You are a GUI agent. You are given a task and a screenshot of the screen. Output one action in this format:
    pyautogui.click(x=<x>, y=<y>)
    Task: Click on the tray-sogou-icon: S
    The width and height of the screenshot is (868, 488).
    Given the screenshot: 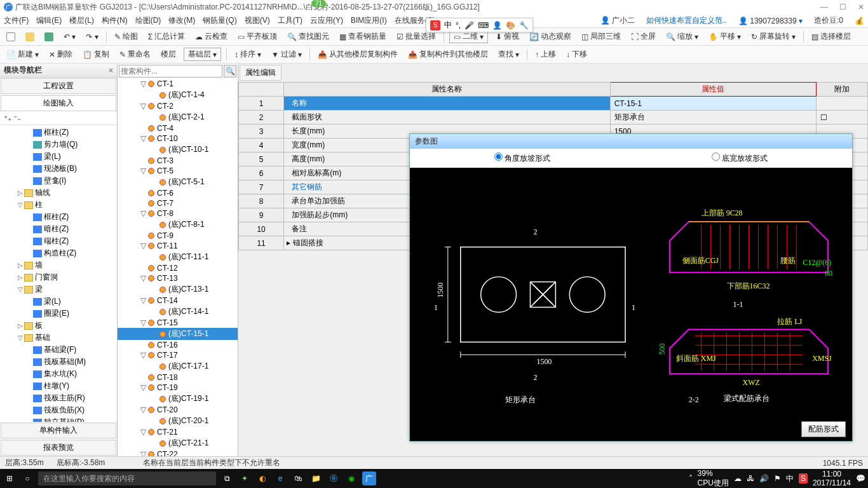 What is the action you would take?
    pyautogui.click(x=803, y=478)
    